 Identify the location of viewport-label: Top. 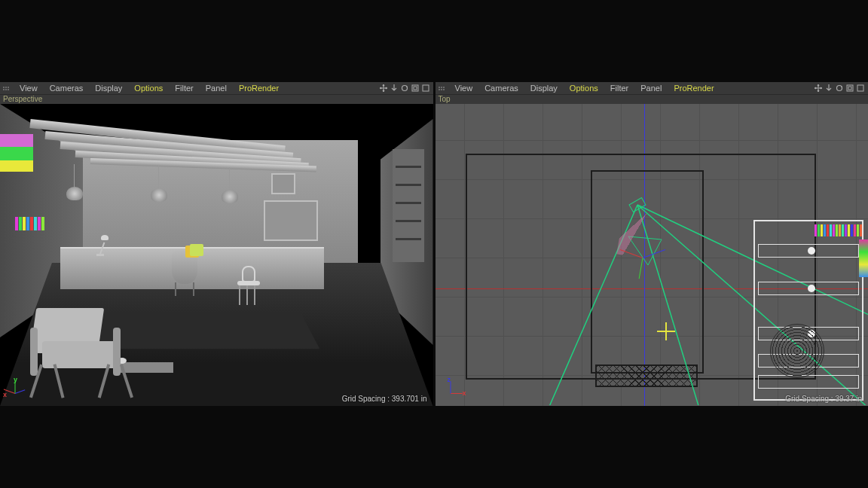
(653, 99).